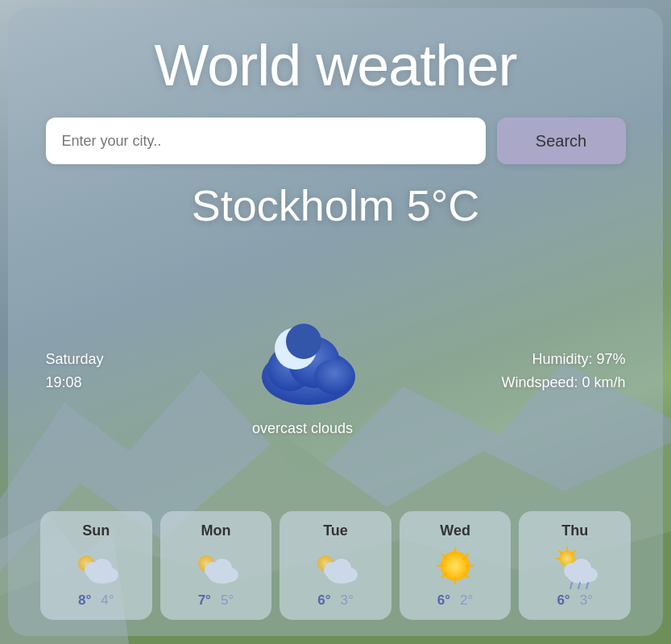 This screenshot has width=671, height=644. What do you see at coordinates (336, 141) in the screenshot?
I see `search-row: Search` at bounding box center [336, 141].